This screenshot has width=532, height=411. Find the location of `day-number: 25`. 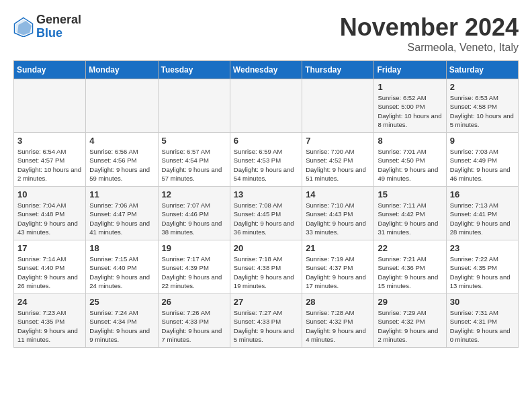

day-number: 25 is located at coordinates (122, 302).